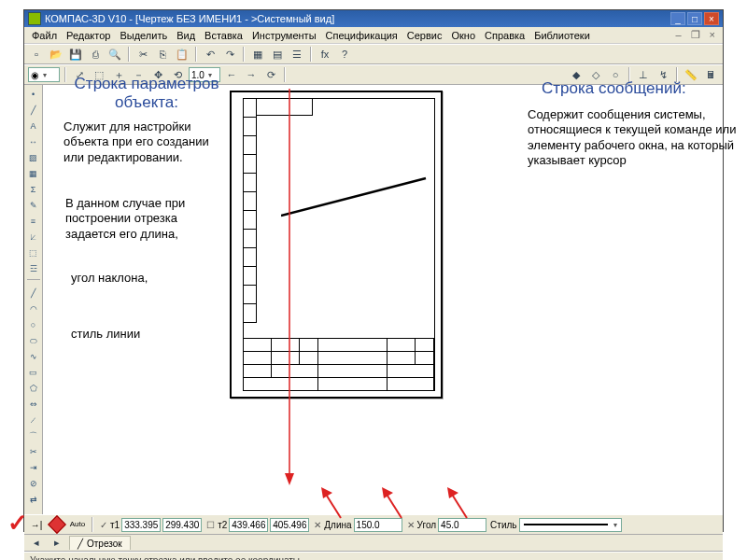 This screenshot has width=747, height=560. I want to click on ortho-icon: ⊥, so click(643, 75).